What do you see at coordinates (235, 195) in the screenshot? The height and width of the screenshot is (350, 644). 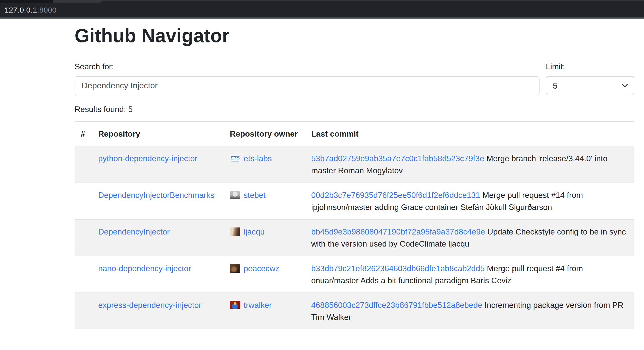 I see `grayscale-portrait-photo` at bounding box center [235, 195].